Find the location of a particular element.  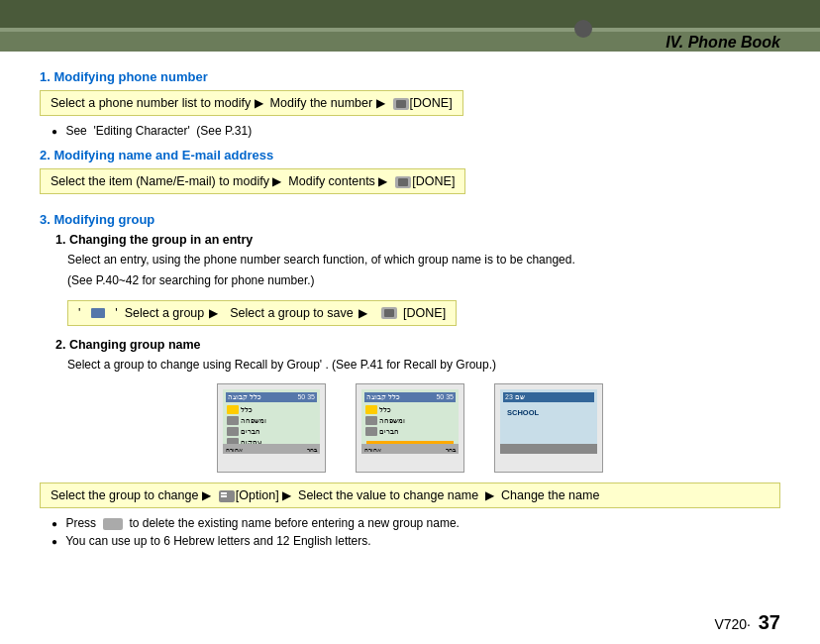

phone-1-item-2: ומשפחה is located at coordinates (271, 420).